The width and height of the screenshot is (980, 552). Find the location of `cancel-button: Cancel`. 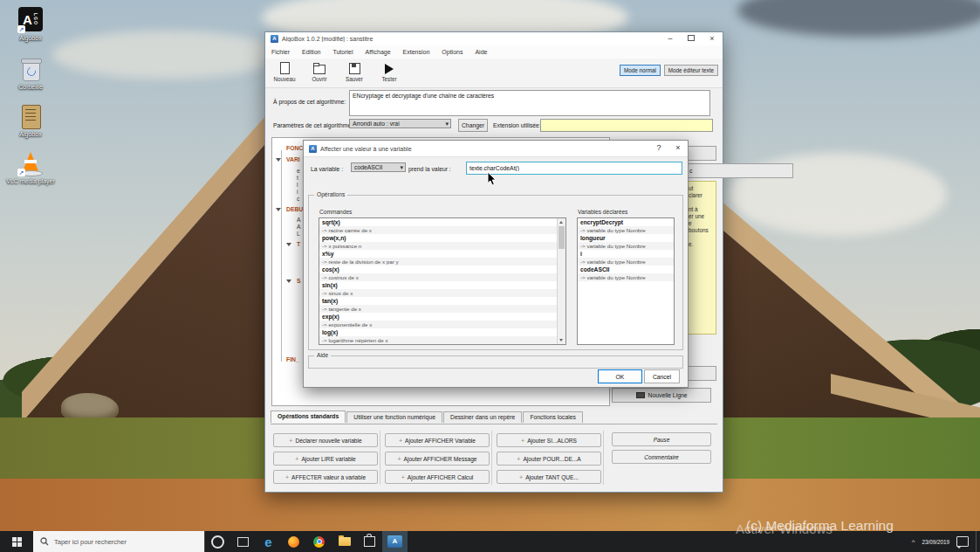

cancel-button: Cancel is located at coordinates (661, 376).